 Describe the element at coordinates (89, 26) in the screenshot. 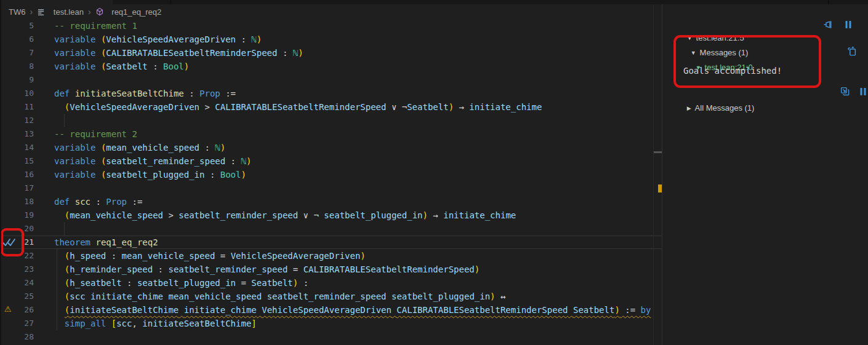

I see `code-line-text: -- requirement 1` at that location.